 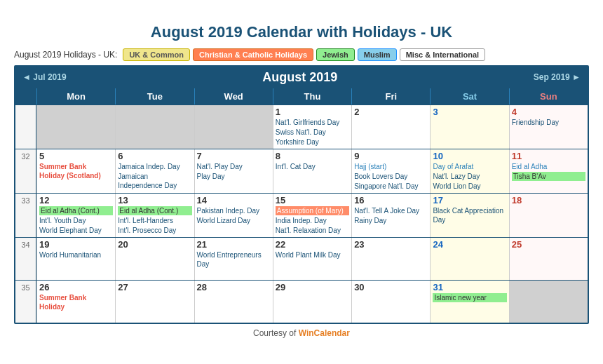 What do you see at coordinates (469, 171) in the screenshot?
I see `calendar-day-cell: 10Day of ArafatNat'l. Lazy DayWorld Lion…` at bounding box center [469, 171].